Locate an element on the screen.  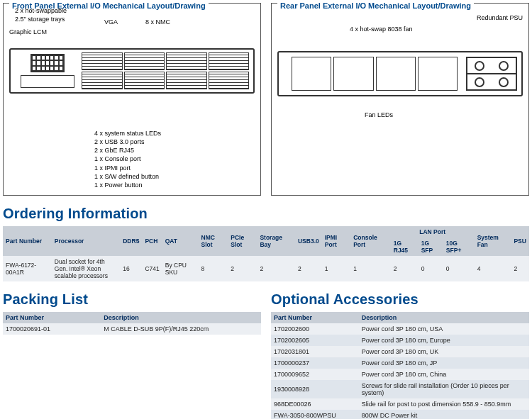
front-callout-list: 4 x system status LEDs 2 x USB 3.0 ports… is located at coordinates (174, 159).